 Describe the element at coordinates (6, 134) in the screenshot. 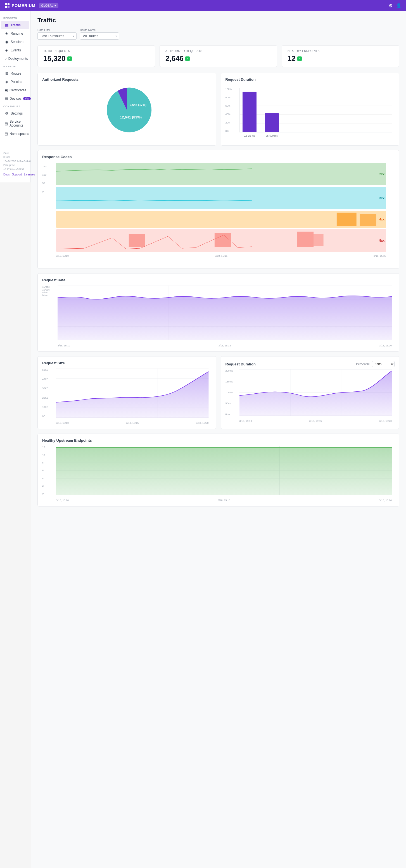

I see `namespaces-icon: ▤` at that location.